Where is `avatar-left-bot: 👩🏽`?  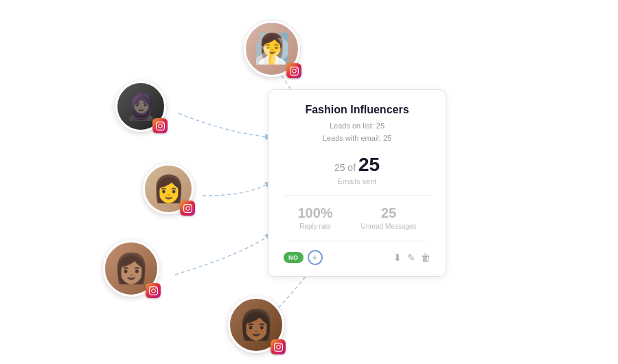 avatar-left-bot: 👩🏽 is located at coordinates (131, 269).